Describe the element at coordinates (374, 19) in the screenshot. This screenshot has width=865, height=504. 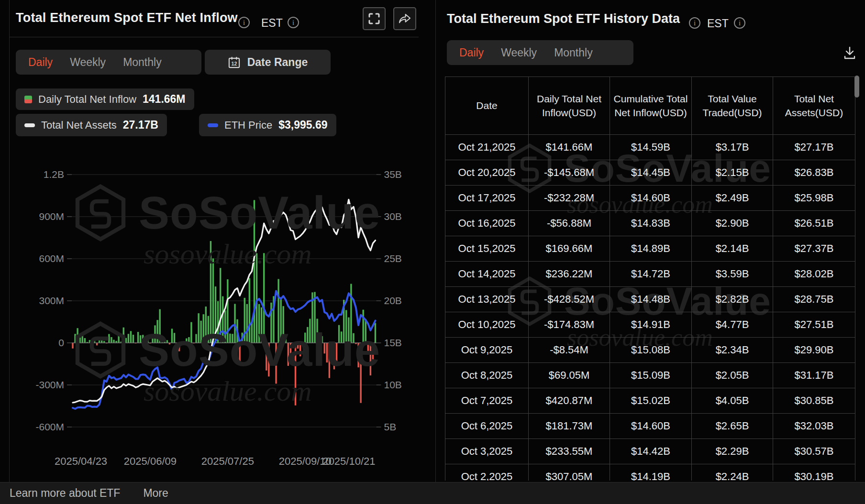
I see `fullscreen-icon` at that location.